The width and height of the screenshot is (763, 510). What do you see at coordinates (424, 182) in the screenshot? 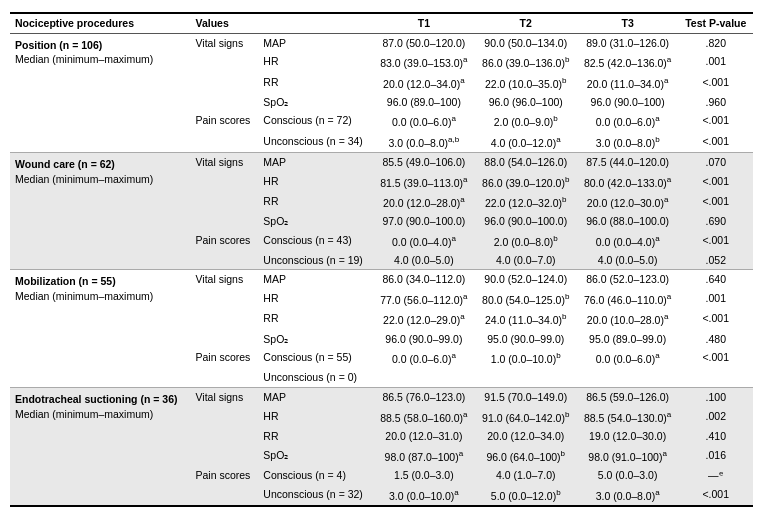
I see `t1-cell: 81.5 (39.0–113.0)a` at bounding box center [424, 182].